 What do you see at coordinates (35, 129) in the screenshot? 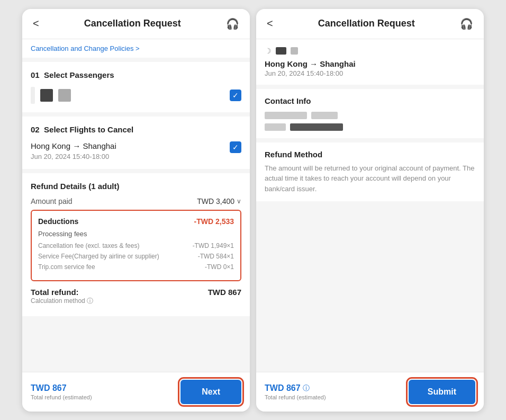
I see `section2-number: 02` at bounding box center [35, 129].